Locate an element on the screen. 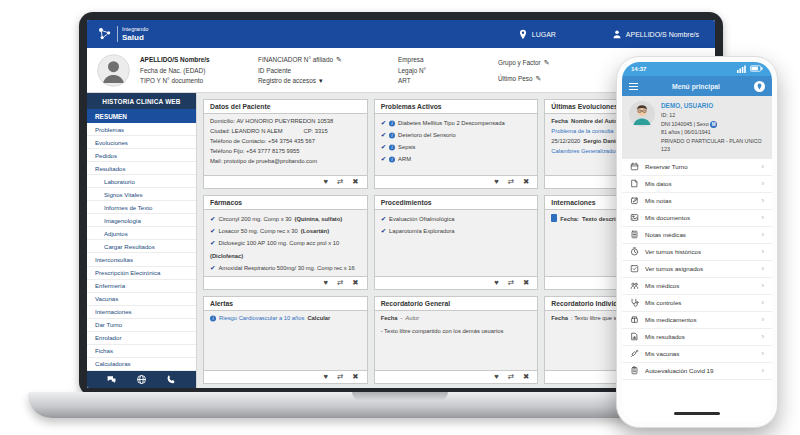 This screenshot has width=800, height=435. sidebar-item-problemas: Problemas is located at coordinates (142, 130).